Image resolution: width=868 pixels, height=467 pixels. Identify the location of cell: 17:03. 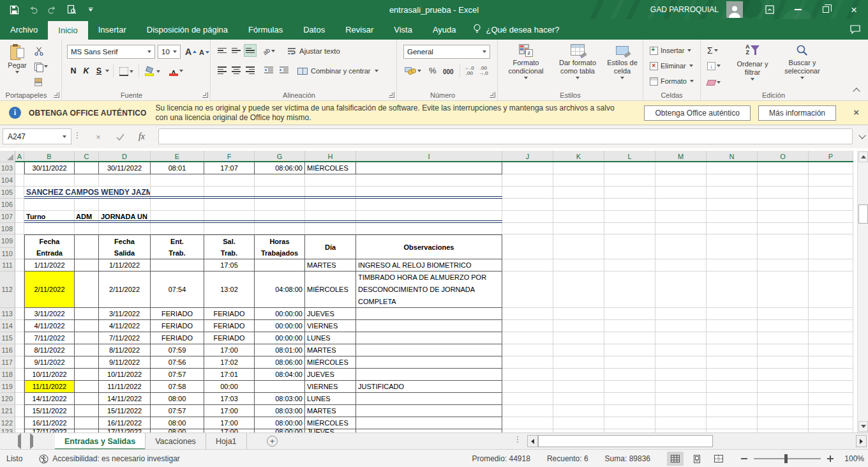
(230, 399).